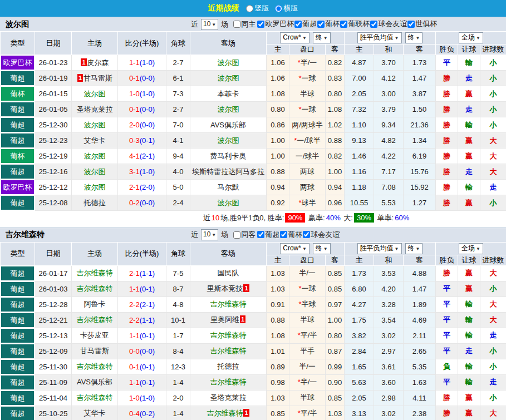 The height and width of the screenshot is (420, 506). Describe the element at coordinates (228, 172) in the screenshot. I see `away-team: 埃斯特雷拉达阿马多拉` at that location.